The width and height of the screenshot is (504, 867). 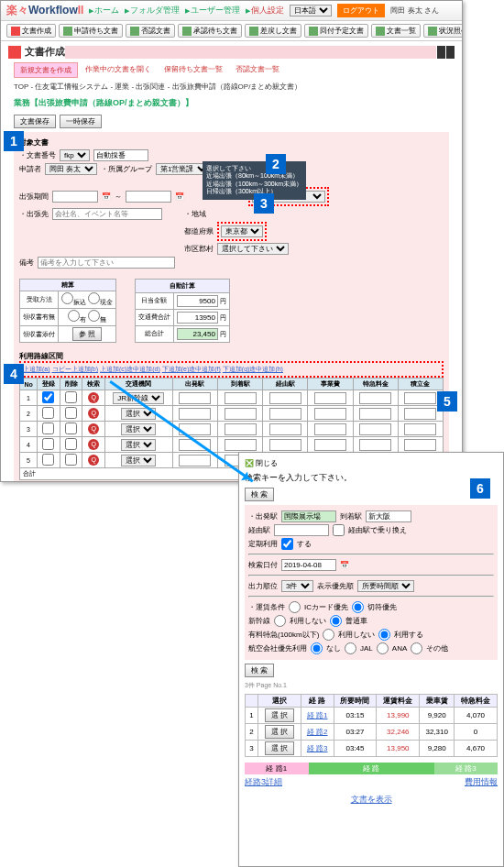 What do you see at coordinates (309, 517) in the screenshot?
I see `from-input` at bounding box center [309, 517].